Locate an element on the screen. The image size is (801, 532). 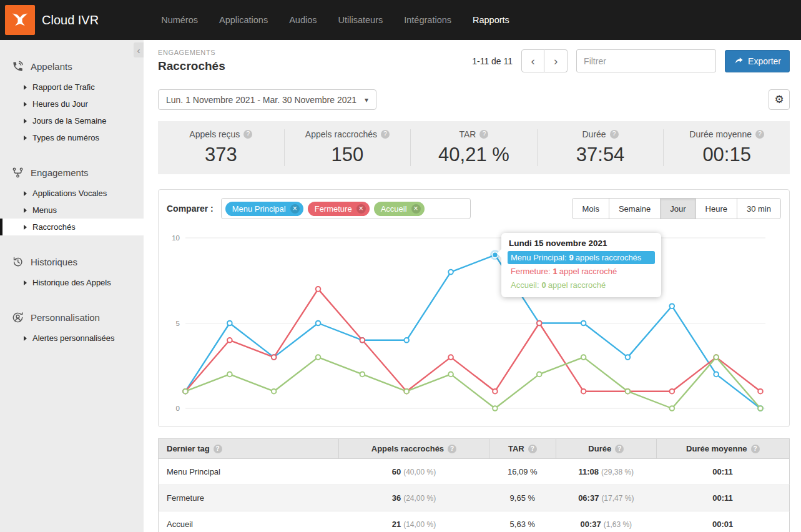
sidebar-item-types-de-numeros: Types de numéros is located at coordinates (72, 137).